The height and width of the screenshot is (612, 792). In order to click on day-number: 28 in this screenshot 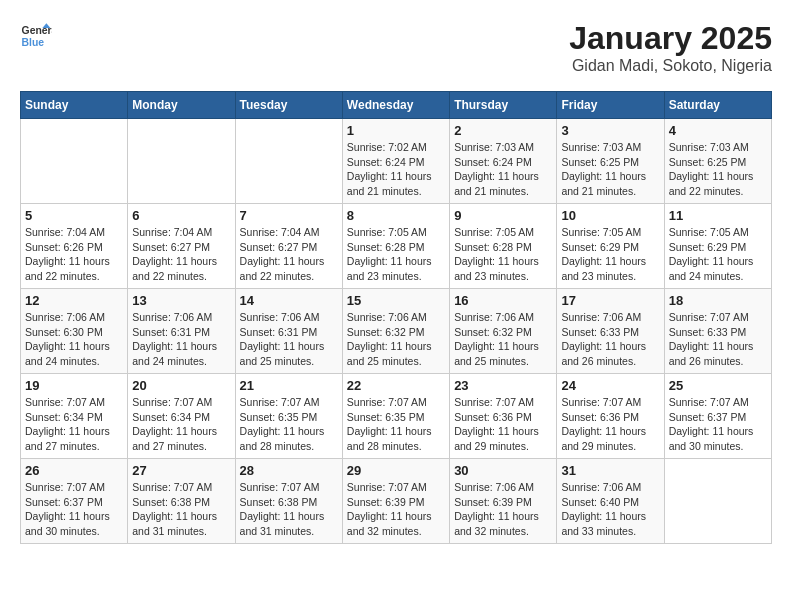, I will do `click(289, 470)`.